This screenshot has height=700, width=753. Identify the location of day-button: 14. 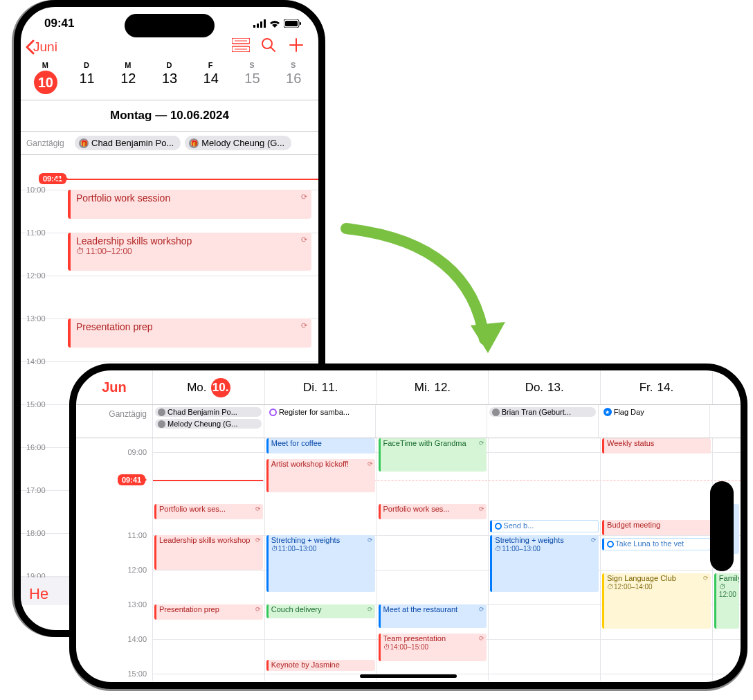
(211, 82).